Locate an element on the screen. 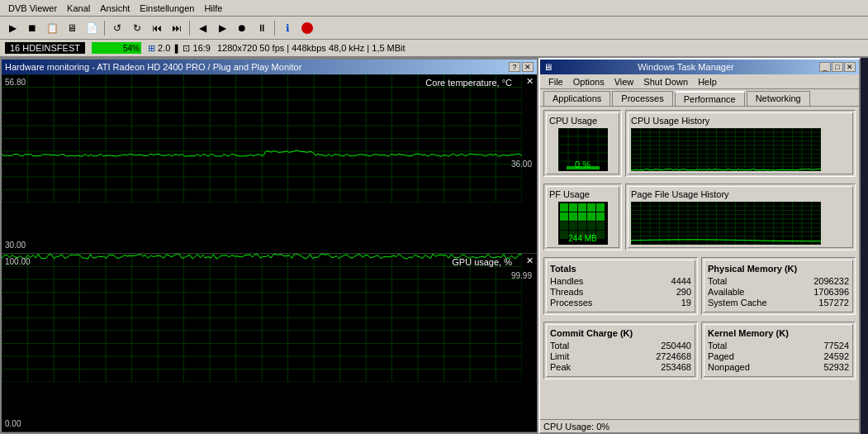  kernel-paged-value: 24592 is located at coordinates (836, 356).